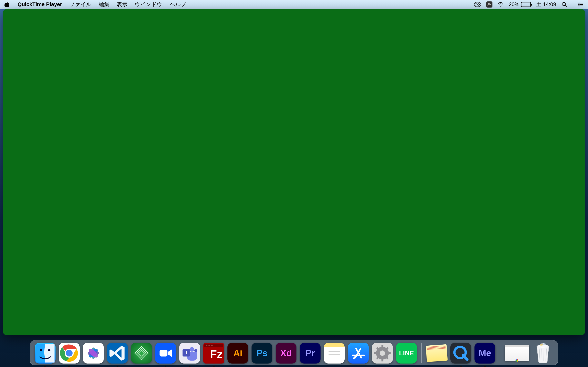 This screenshot has width=588, height=367. I want to click on dock-app-teams: T, so click(190, 353).